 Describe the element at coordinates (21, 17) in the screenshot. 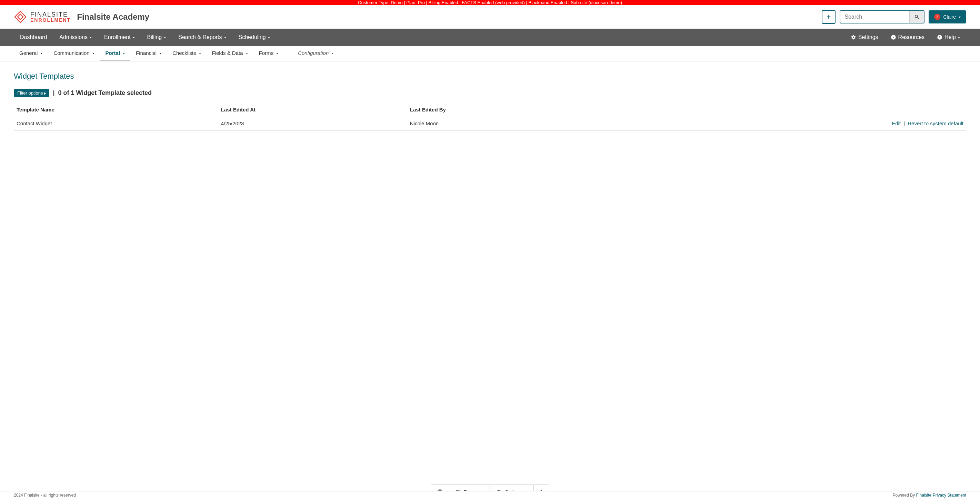

I see `finalsite-logo-icon` at that location.